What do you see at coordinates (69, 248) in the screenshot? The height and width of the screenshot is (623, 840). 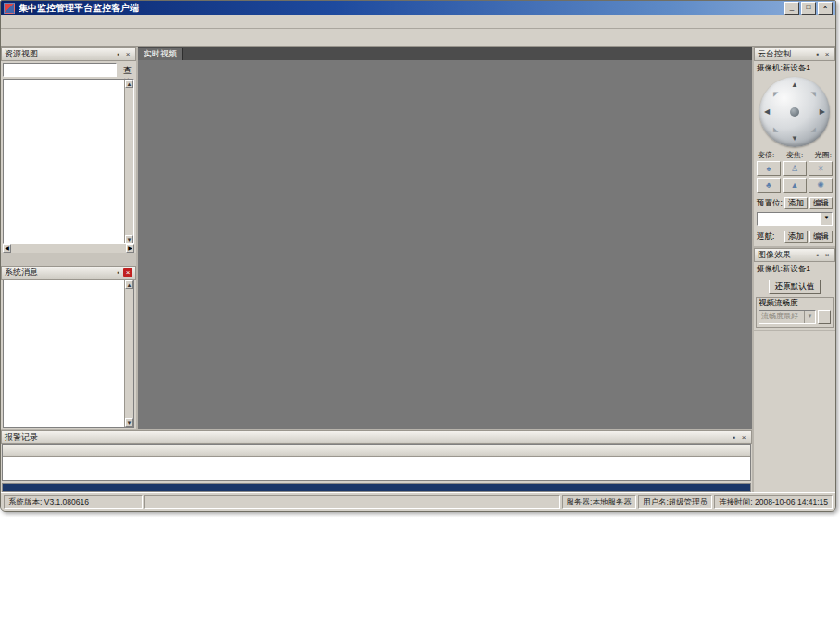 I see `tree-horizontal-scrollbar: ◀▶` at bounding box center [69, 248].